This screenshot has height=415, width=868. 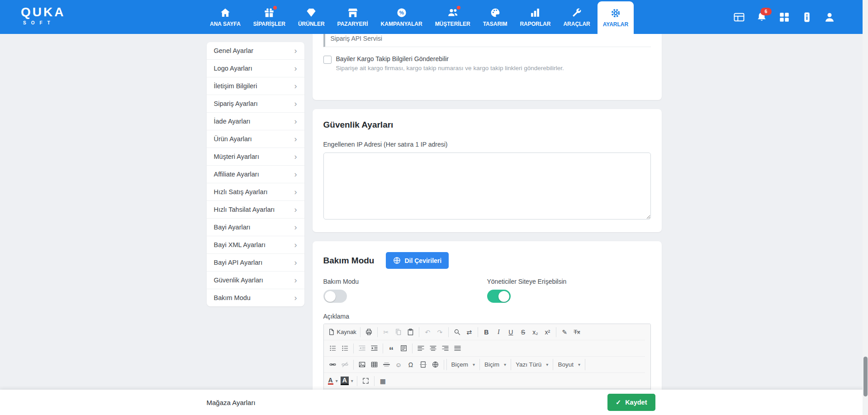 I want to click on link-button, so click(x=333, y=365).